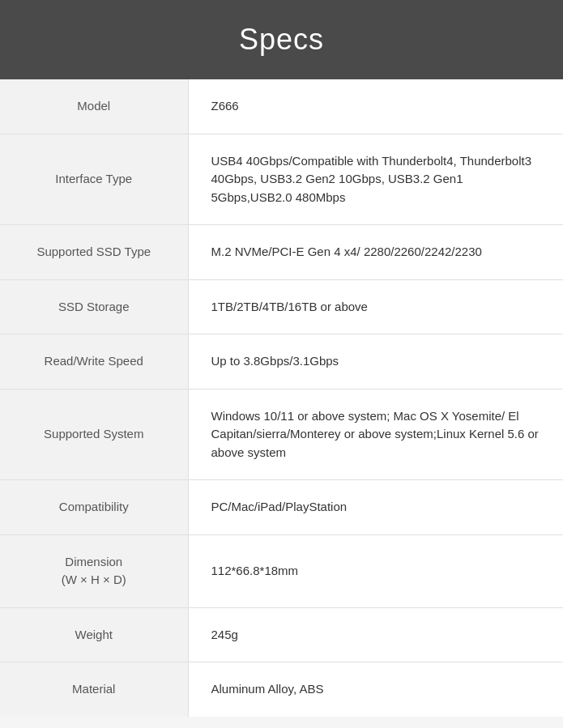 This screenshot has width=563, height=728. What do you see at coordinates (376, 362) in the screenshot?
I see `row-value: Up to 3.8Gbps/3.1Gbps` at bounding box center [376, 362].